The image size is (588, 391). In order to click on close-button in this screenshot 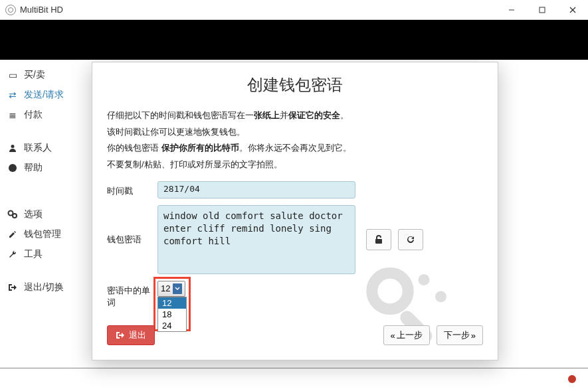, I will do `click(573, 10)`.